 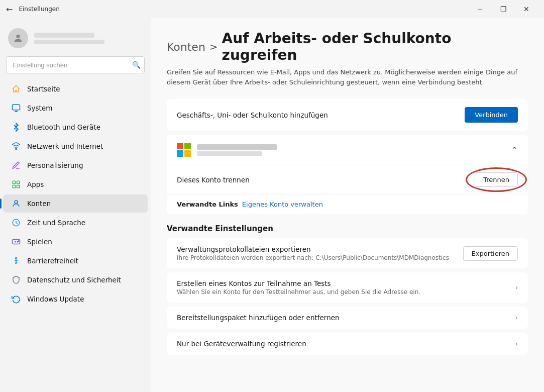 What do you see at coordinates (16, 261) in the screenshot?
I see `accessibility-icon` at bounding box center [16, 261].